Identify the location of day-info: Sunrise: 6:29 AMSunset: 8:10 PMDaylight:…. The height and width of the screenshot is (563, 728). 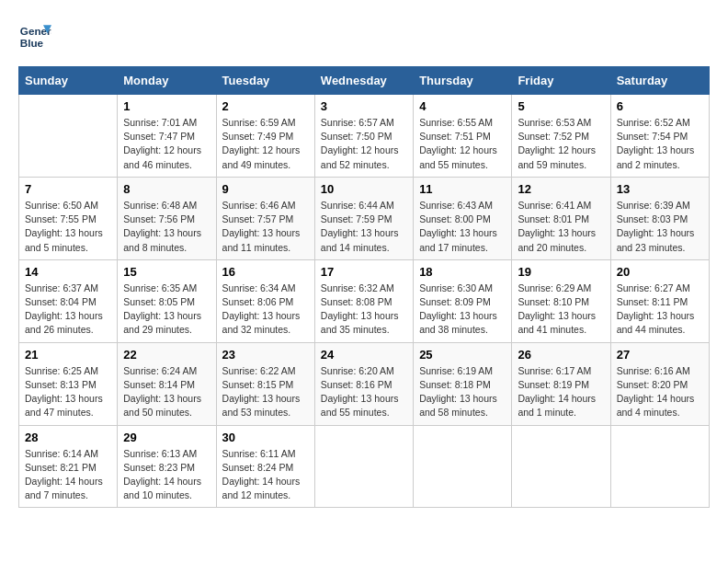
(561, 309).